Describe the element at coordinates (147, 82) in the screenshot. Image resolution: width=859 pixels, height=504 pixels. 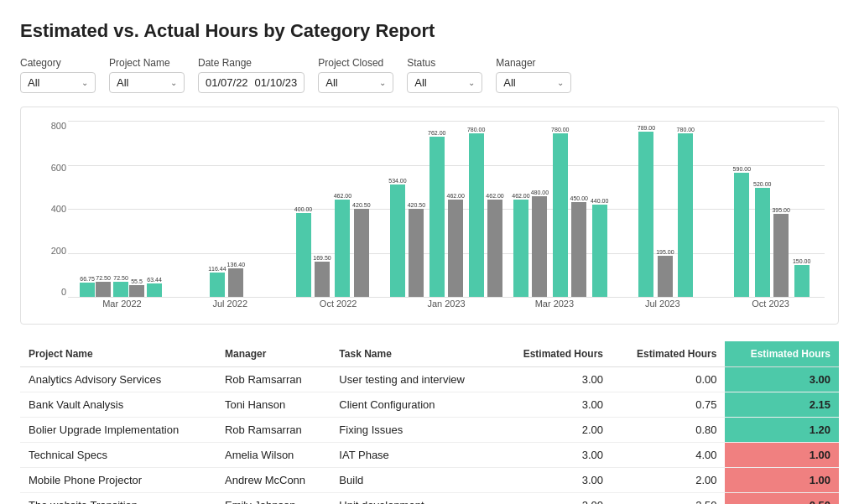
I see `project-name-select: All ⌄` at that location.